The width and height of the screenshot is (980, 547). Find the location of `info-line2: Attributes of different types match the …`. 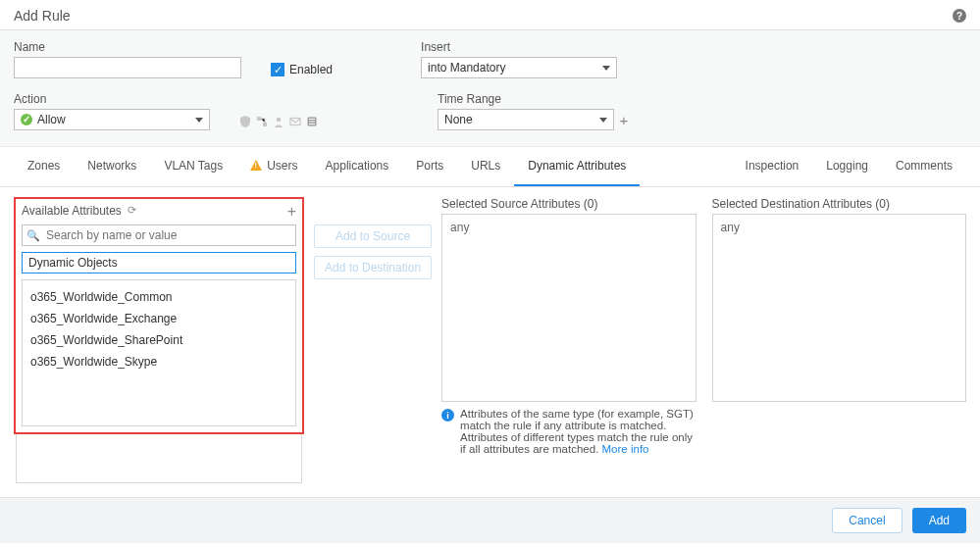

info-line2: Attributes of different types match the … is located at coordinates (577, 443).